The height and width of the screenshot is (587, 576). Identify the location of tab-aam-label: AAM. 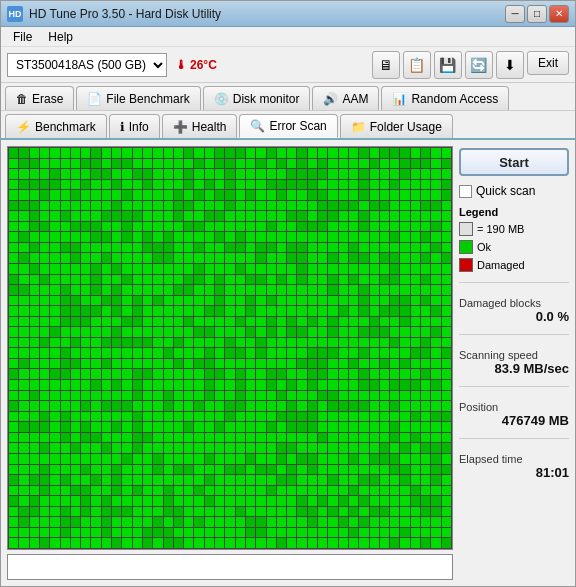
(355, 99).